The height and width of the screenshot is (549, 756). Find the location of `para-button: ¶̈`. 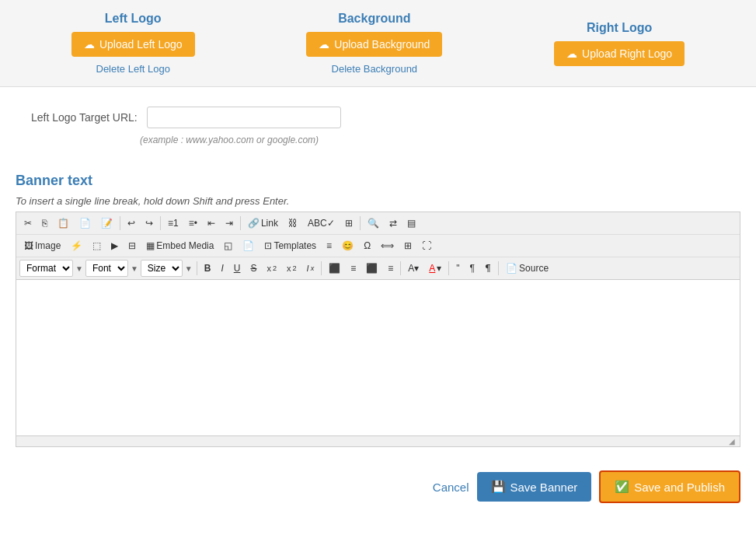

para-button: ¶̈ is located at coordinates (488, 268).